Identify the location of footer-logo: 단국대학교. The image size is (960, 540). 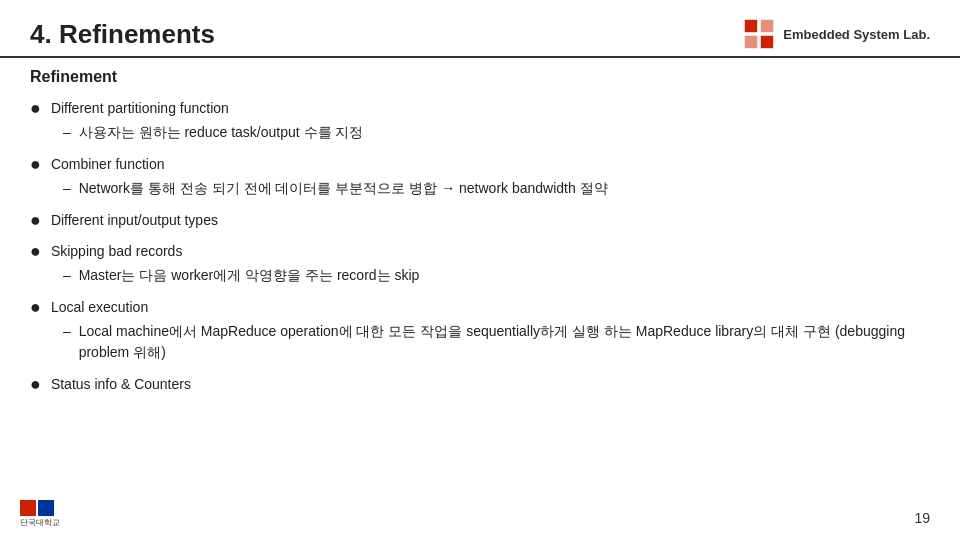
(60, 512).